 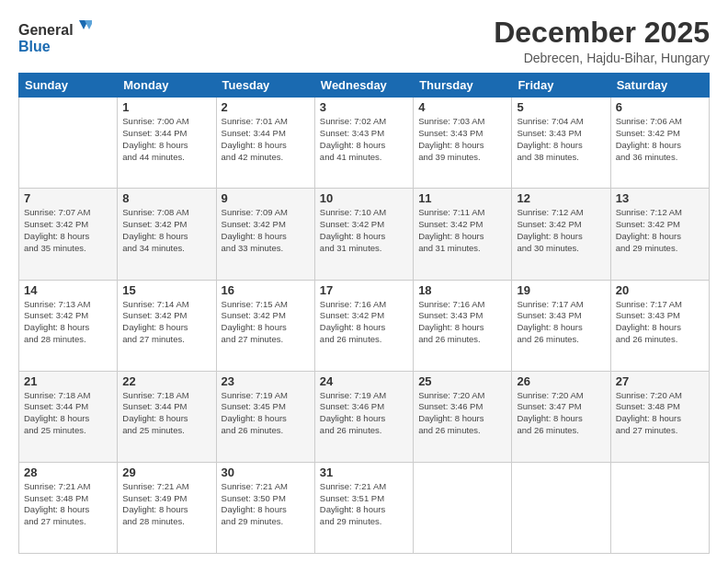 I want to click on day-info: Sunrise: 7:21 AM Sunset: 3:48 PM Dayligh…, so click(x=68, y=504).